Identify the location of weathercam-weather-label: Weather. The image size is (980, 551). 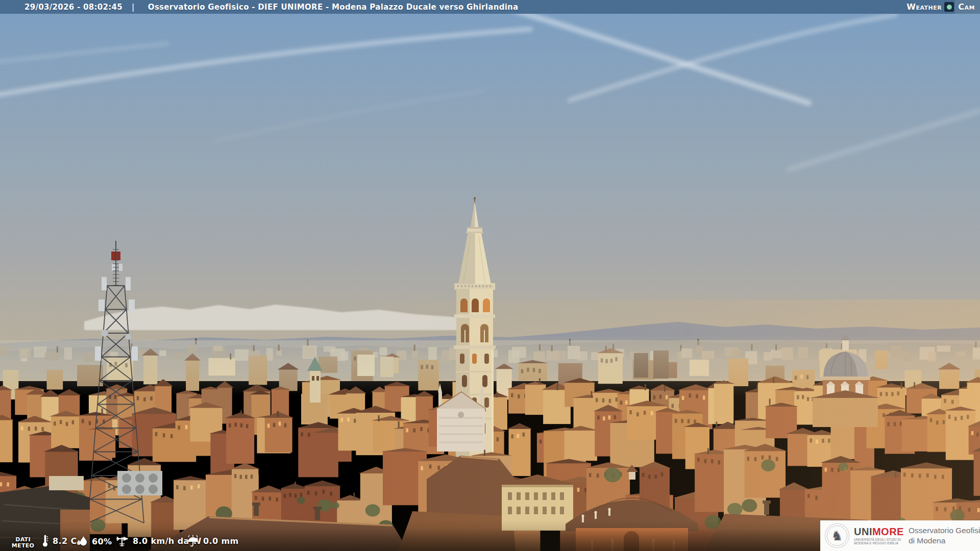
(924, 7).